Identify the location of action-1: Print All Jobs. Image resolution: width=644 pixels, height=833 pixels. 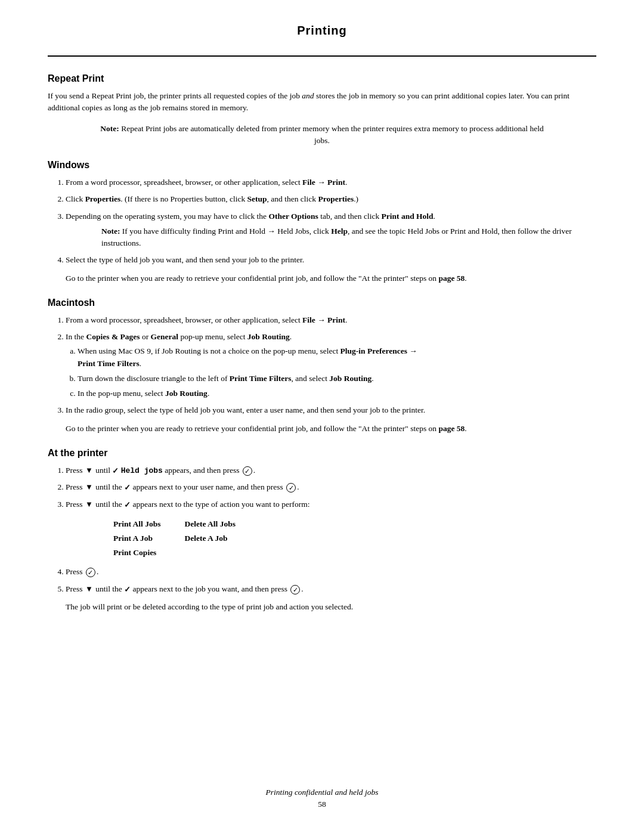
(149, 524).